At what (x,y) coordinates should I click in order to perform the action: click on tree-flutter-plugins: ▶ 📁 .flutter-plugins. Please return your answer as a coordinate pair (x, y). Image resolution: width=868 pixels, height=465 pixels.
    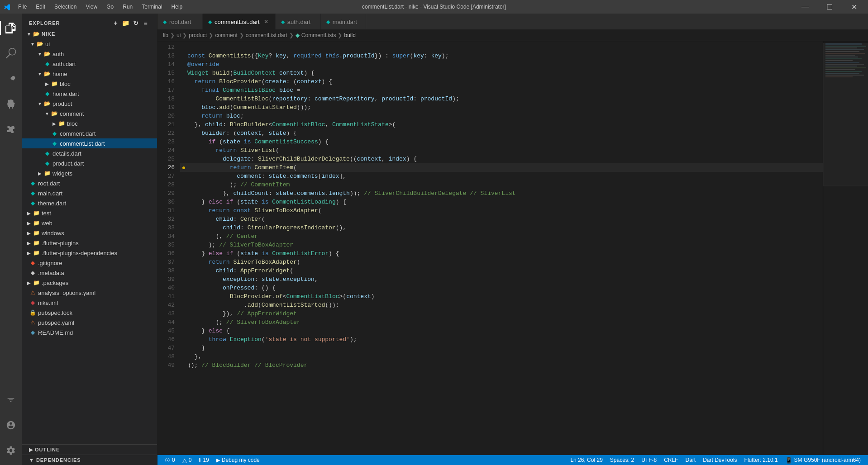
    Looking at the image, I should click on (90, 243).